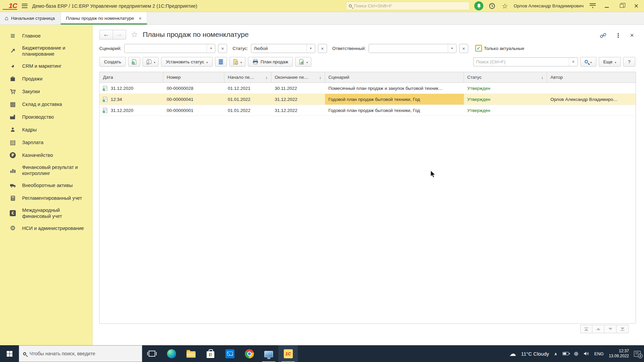  I want to click on sidebar-item-crm: CRM и маркетинг, so click(46, 66).